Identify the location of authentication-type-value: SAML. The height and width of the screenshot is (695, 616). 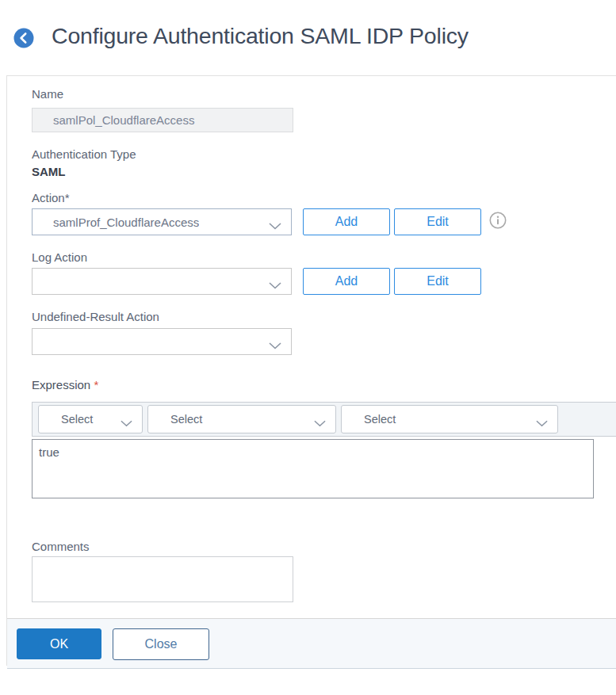
(323, 172).